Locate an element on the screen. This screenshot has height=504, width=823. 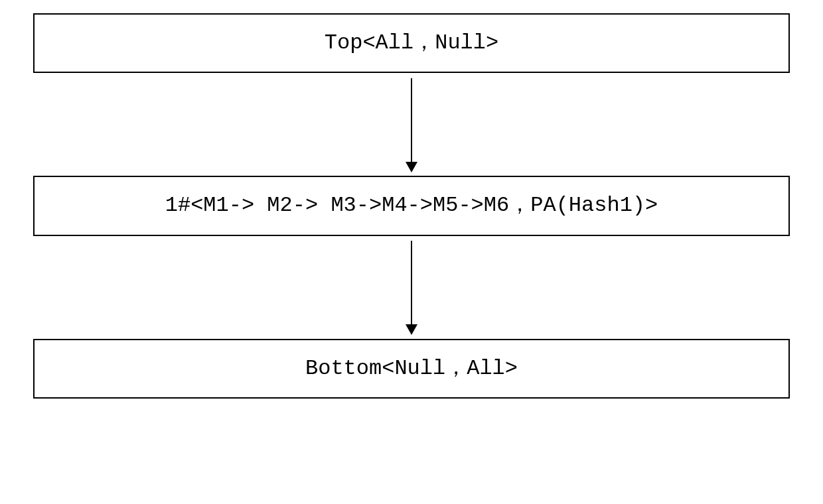
node-middle: 1#<M1-> M2-> M3->M4->M5->M6，PA(Hash1)> is located at coordinates (412, 206).